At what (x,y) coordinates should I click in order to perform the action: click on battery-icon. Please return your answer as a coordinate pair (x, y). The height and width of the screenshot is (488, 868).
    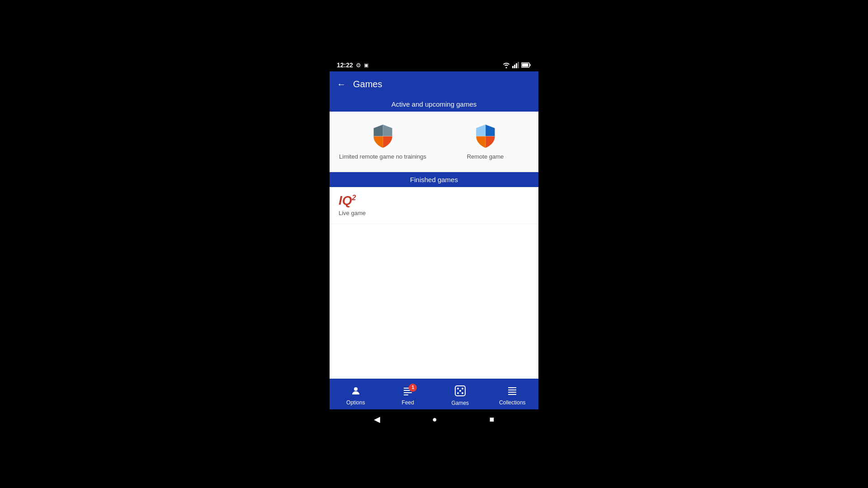
    Looking at the image, I should click on (526, 65).